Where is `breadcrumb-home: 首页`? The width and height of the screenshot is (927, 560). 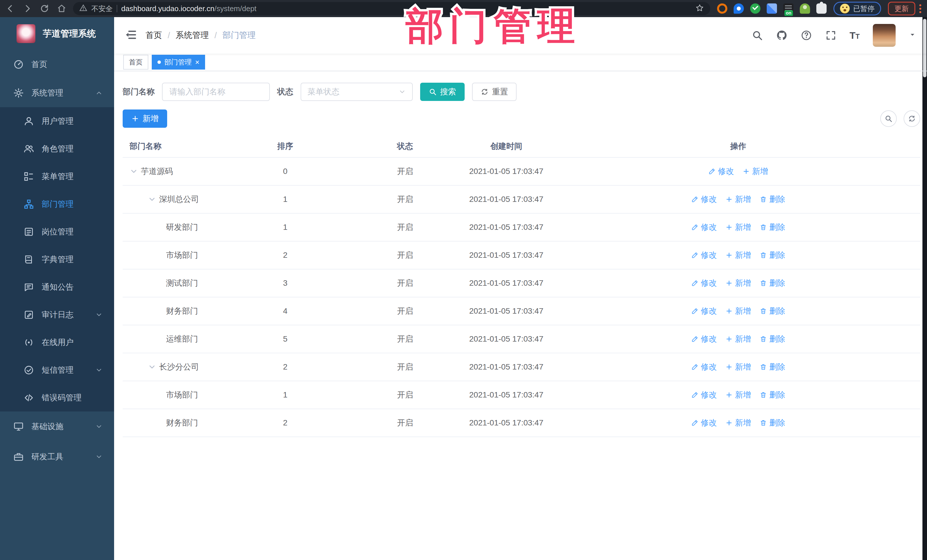 breadcrumb-home: 首页 is located at coordinates (154, 35).